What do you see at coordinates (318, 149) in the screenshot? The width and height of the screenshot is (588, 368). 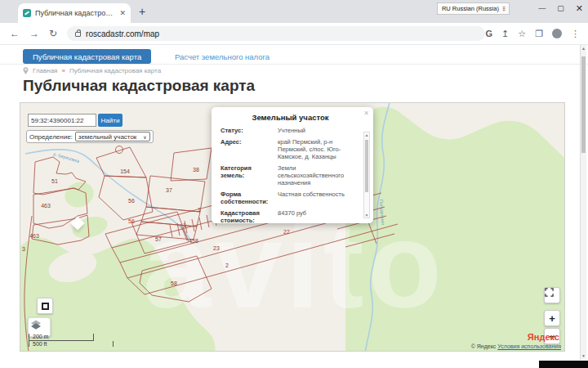 I see `popup-row-value: край Пермский, р-н Пермский, с/пос. Юго-…` at bounding box center [318, 149].